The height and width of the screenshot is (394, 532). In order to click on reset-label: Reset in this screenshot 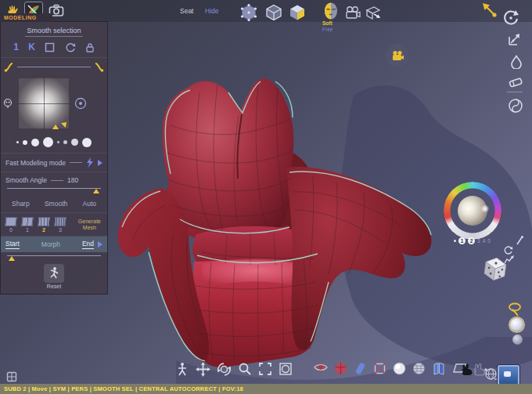, I will do `click(54, 287)`.